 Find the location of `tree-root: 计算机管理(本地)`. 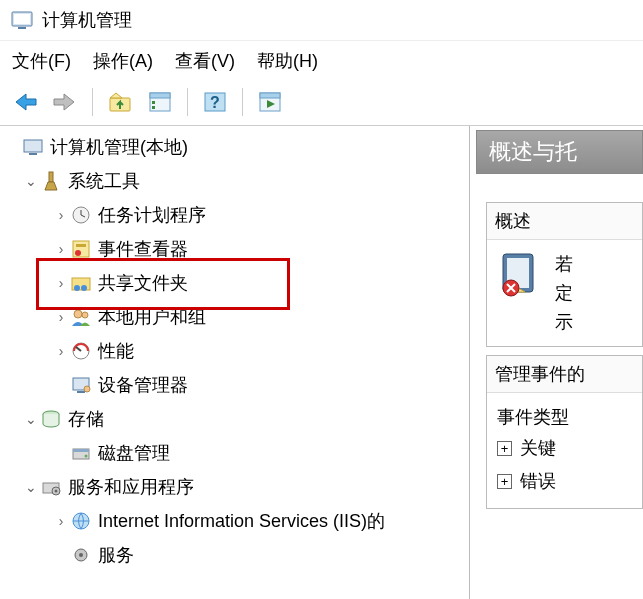

tree-root: 计算机管理(本地) is located at coordinates (234, 147).